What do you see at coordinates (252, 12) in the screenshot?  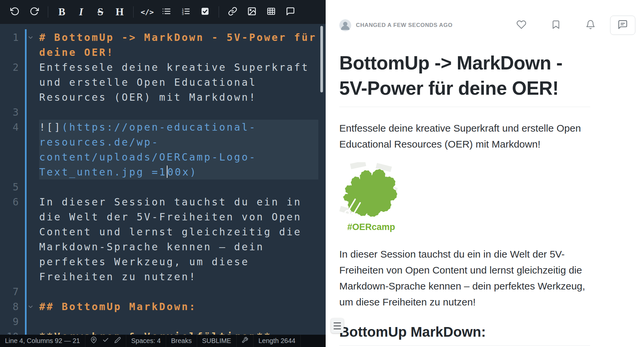 I see `image-icon` at bounding box center [252, 12].